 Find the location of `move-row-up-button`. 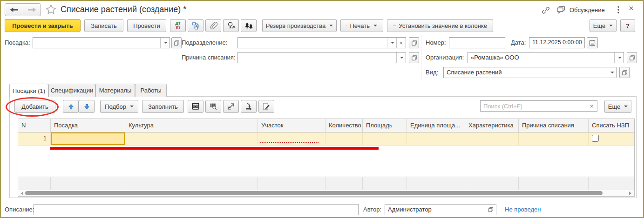

move-row-up-button is located at coordinates (71, 106).